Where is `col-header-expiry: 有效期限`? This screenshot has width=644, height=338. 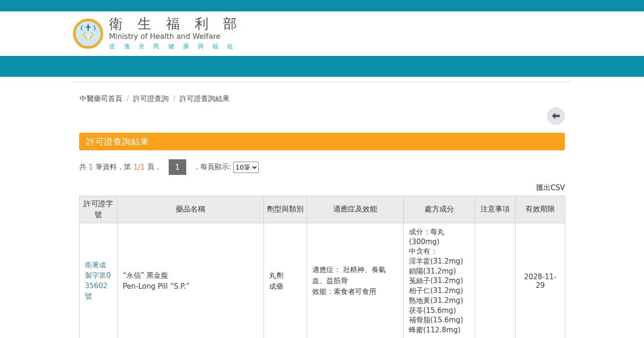
col-header-expiry: 有效期限 is located at coordinates (540, 210).